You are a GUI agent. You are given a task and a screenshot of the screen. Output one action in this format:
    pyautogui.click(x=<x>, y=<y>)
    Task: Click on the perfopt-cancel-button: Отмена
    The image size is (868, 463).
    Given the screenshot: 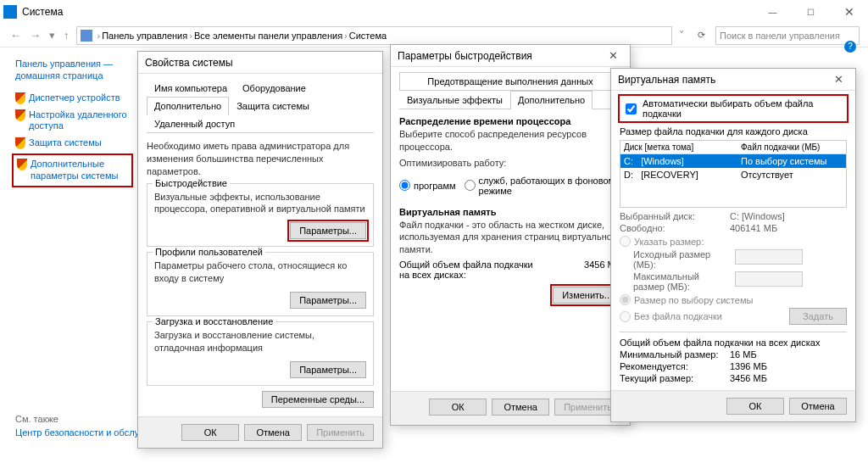 What is the action you would take?
    pyautogui.click(x=520, y=407)
    